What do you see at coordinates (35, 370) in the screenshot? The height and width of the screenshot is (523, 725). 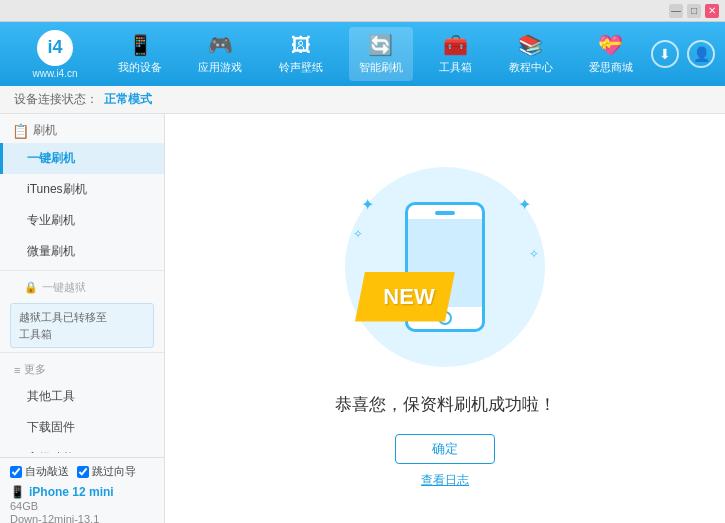 I see `more-section-title: 更多` at bounding box center [35, 370].